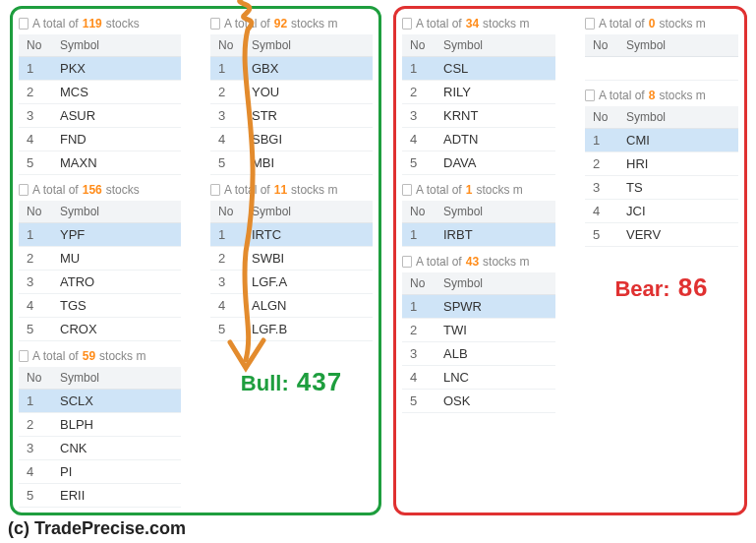 This screenshot has width=756, height=543. Describe the element at coordinates (479, 163) in the screenshot. I see `table-row: 5DAVA` at that location.